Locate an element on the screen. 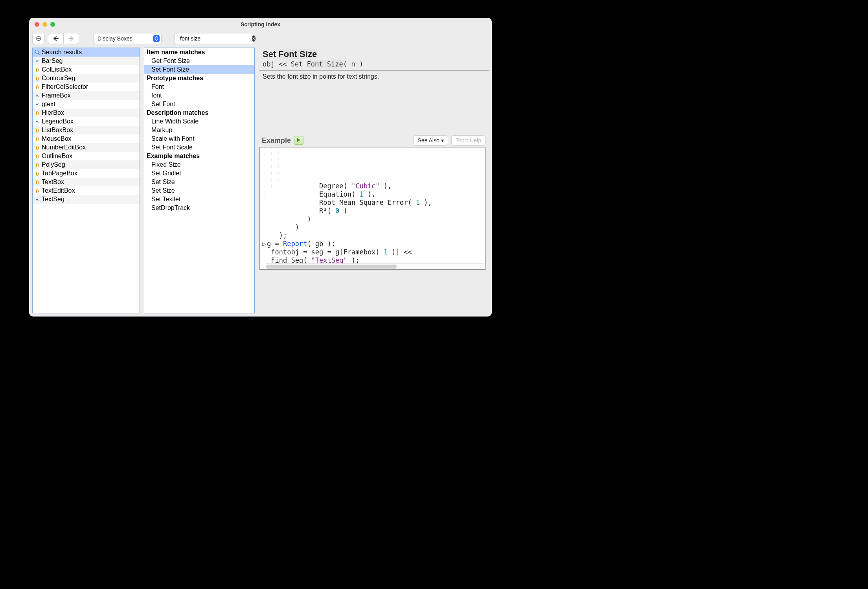  search-results-row: Search results is located at coordinates (86, 52).